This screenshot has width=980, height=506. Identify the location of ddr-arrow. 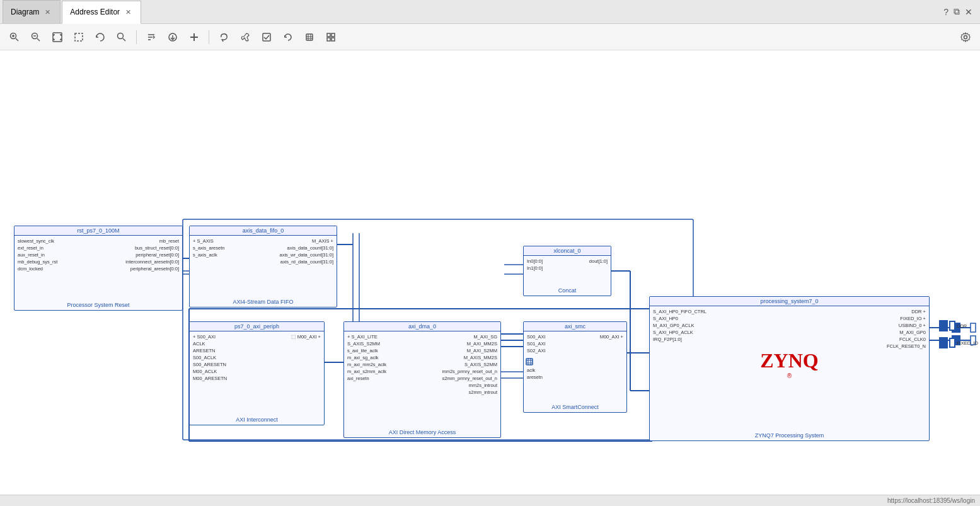
(943, 326).